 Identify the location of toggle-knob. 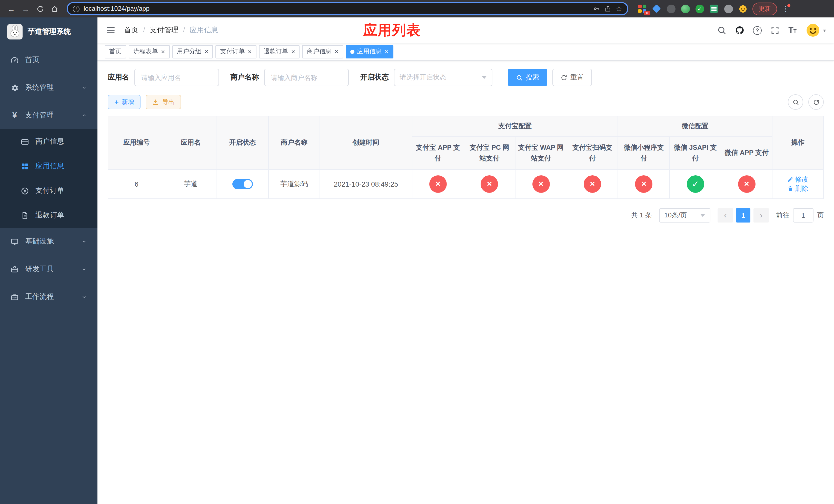
(247, 184).